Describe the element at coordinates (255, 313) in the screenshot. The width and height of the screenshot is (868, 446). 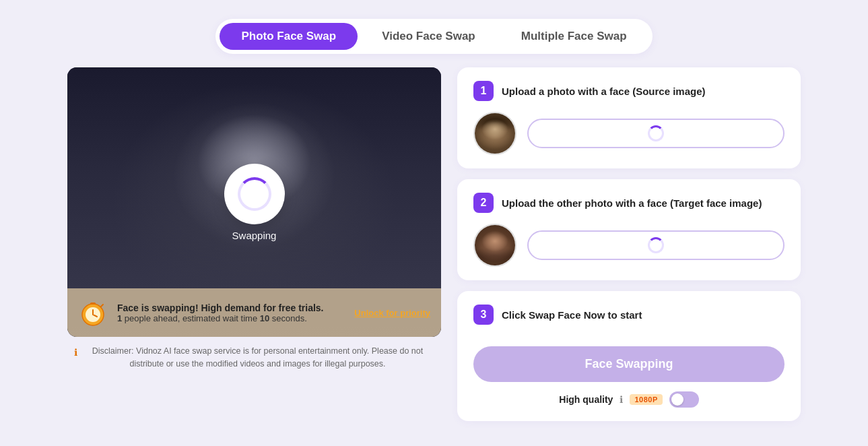
I see `notification-bar: Face is swapping! High demand for free t…` at that location.